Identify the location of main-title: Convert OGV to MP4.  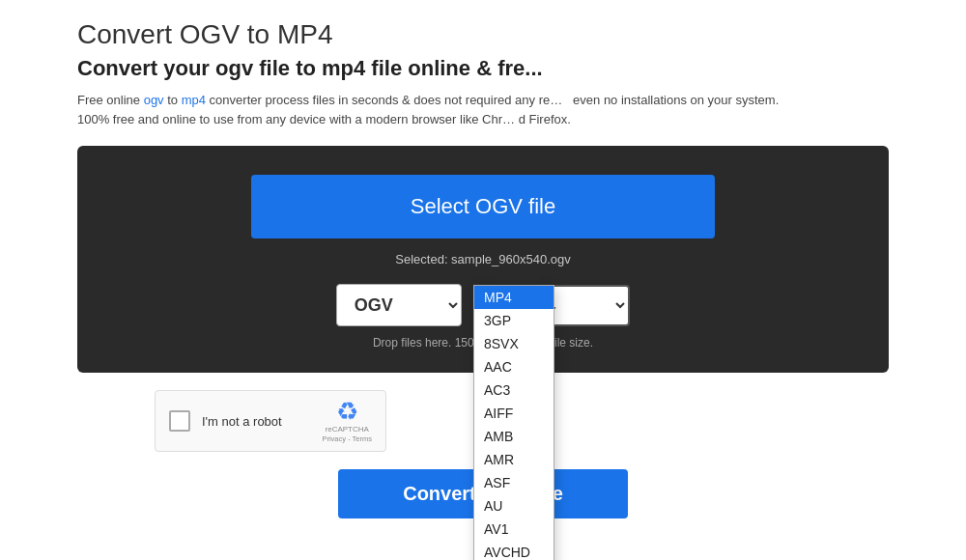
(483, 35).